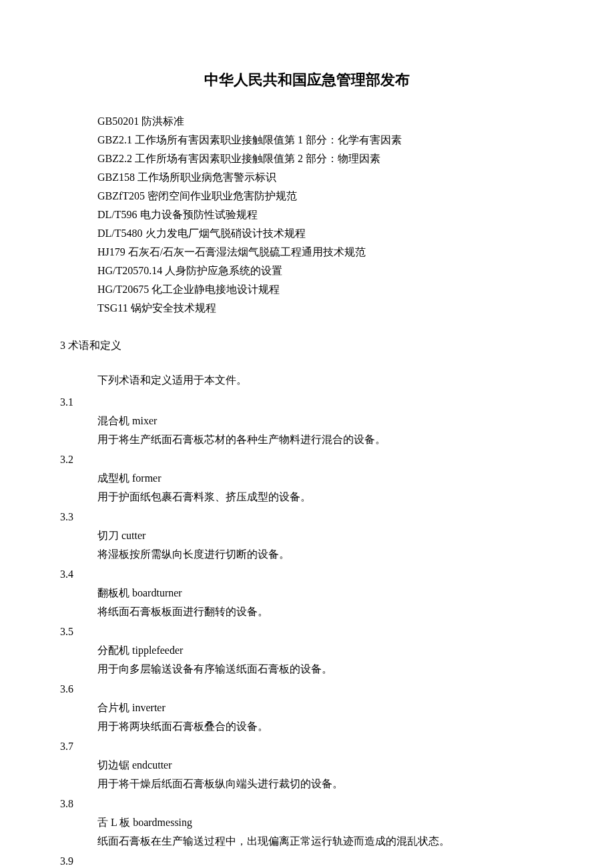 This screenshot has height=868, width=614. Describe the element at coordinates (326, 121) in the screenshot. I see `standard-item: GB50201 防洪标准` at that location.